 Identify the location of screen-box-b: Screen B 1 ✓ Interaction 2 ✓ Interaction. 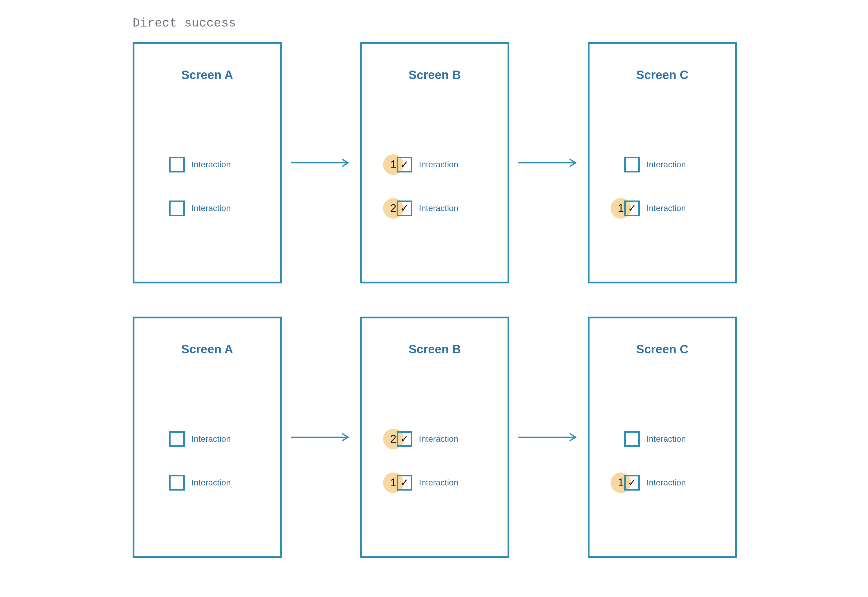
(435, 163).